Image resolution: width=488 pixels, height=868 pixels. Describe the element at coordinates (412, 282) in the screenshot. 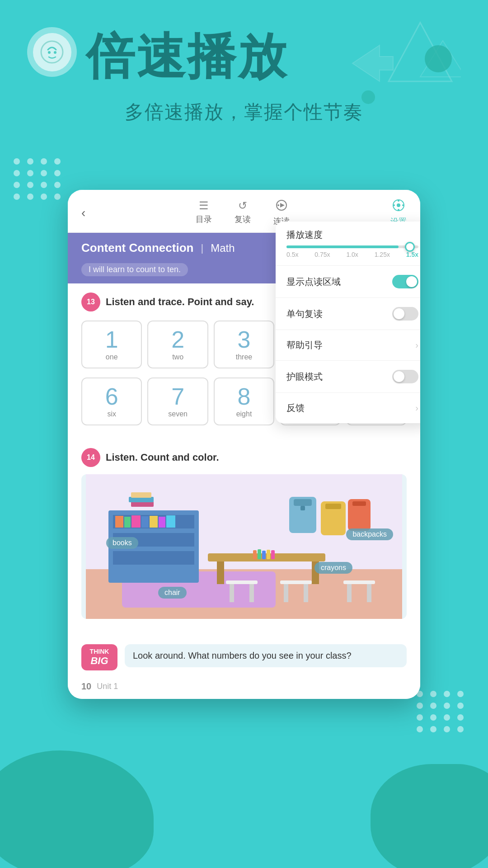

I see `toggle-thumb` at that location.